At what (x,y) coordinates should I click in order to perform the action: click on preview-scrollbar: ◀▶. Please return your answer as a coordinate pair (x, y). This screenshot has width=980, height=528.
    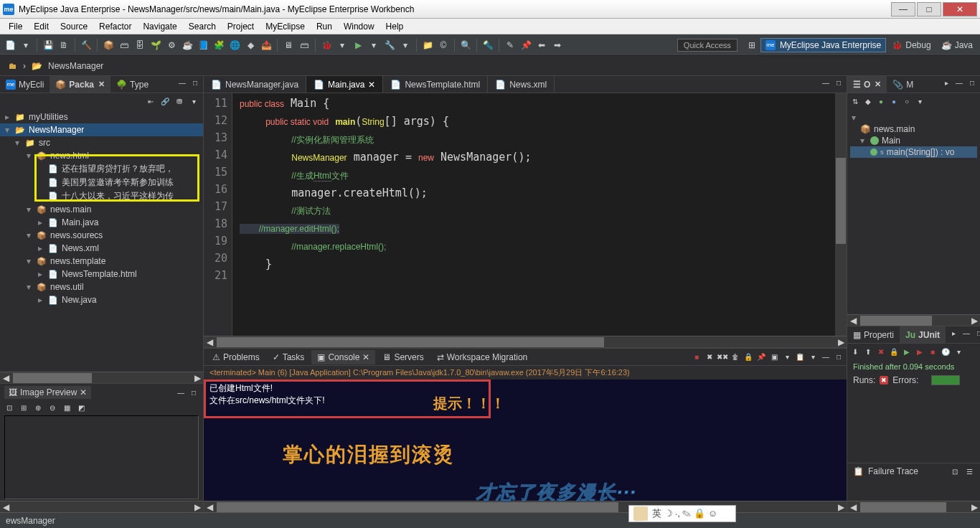
    Looking at the image, I should click on (102, 506).